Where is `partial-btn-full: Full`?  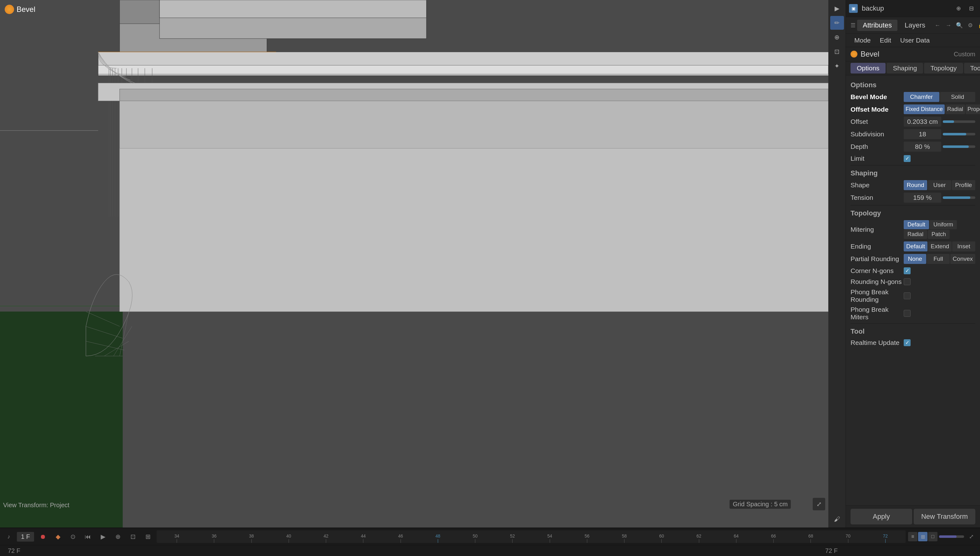
partial-btn-full: Full is located at coordinates (938, 259).